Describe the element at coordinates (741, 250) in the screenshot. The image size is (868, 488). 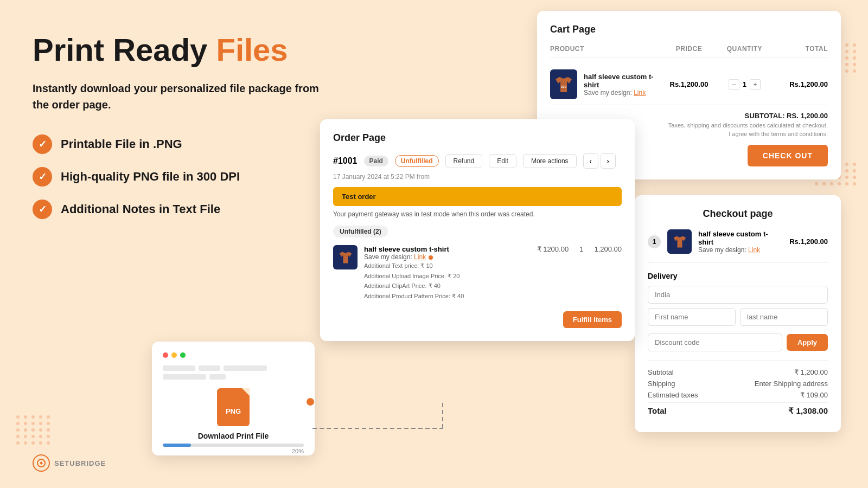
I see `checkout-item-design: Save my design: Link` at that location.